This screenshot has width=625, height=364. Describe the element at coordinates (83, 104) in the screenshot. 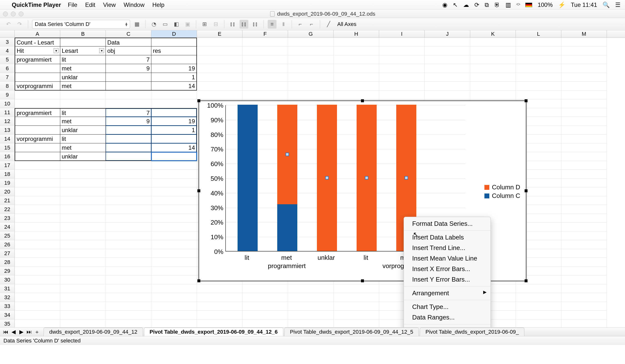

I see `cell-B10` at that location.